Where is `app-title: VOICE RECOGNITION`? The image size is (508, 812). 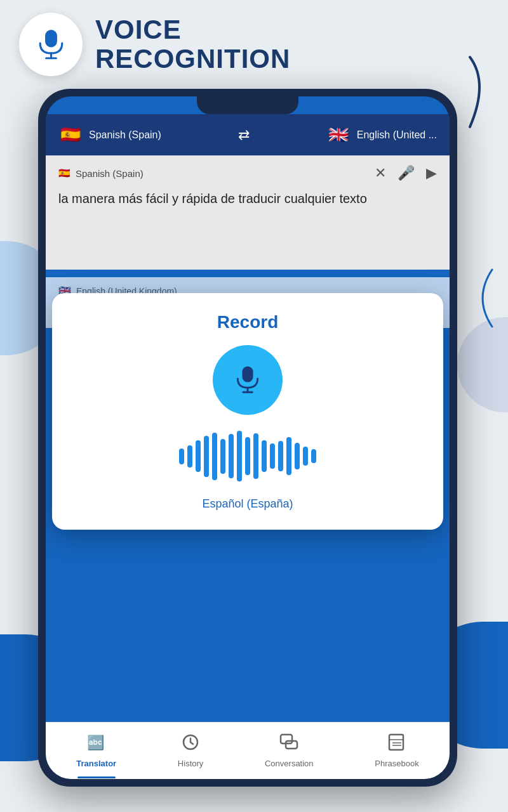
app-title: VOICE RECOGNITION is located at coordinates (193, 44).